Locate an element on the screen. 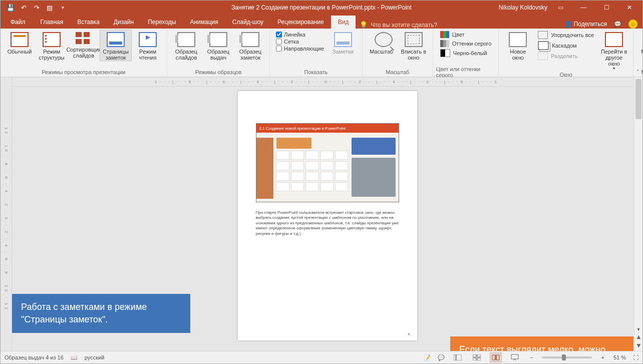 This screenshot has height=364, width=643. annotation-blue: Работа с заметками в режиме "Страницы за… is located at coordinates (101, 313).